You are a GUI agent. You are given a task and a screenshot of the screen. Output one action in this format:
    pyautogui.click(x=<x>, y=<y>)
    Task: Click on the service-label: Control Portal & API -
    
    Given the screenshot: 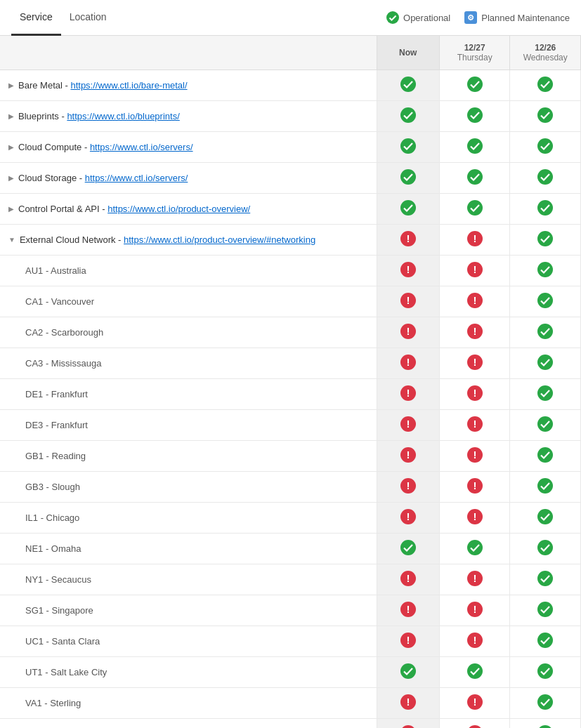 What is the action you would take?
    pyautogui.click(x=63, y=209)
    